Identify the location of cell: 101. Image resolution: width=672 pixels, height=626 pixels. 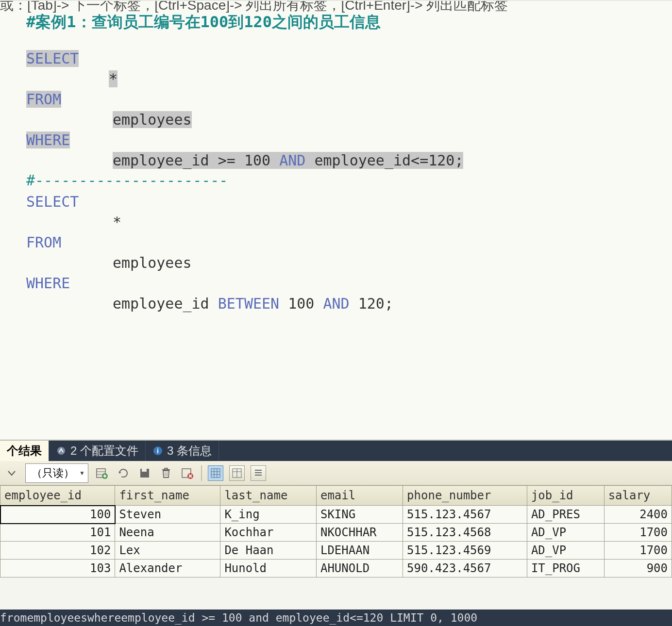
(58, 533).